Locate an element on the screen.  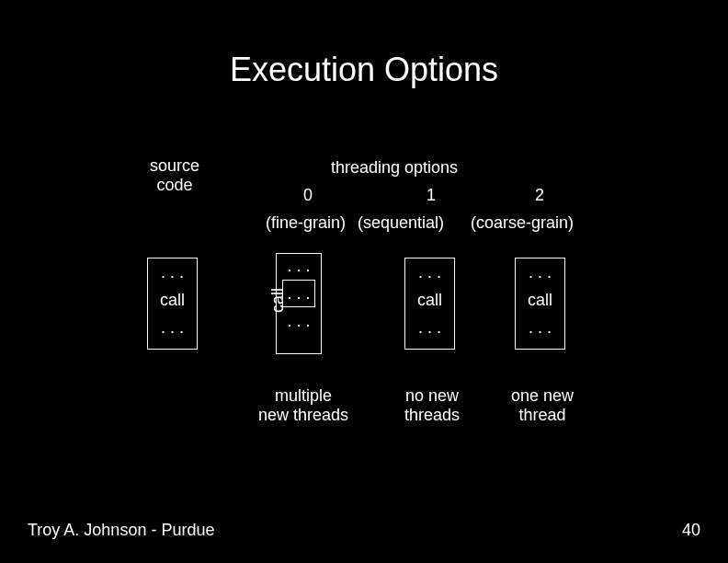
caption-2-l2: thread is located at coordinates (542, 416).